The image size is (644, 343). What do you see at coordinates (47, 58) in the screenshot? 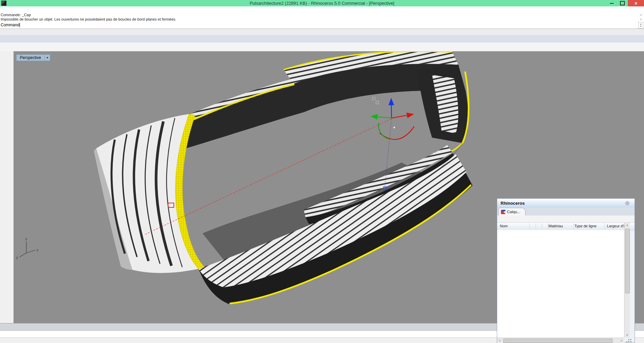
I see `viewport-menu-arrow-icon: ▼` at bounding box center [47, 58].